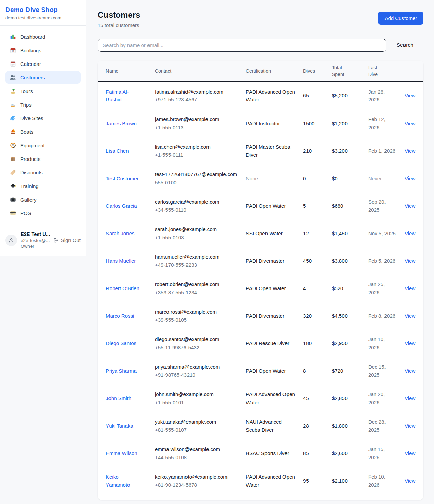 This screenshot has height=504, width=434. Describe the element at coordinates (130, 234) in the screenshot. I see `customer-name-link: Sarah Jones` at that location.